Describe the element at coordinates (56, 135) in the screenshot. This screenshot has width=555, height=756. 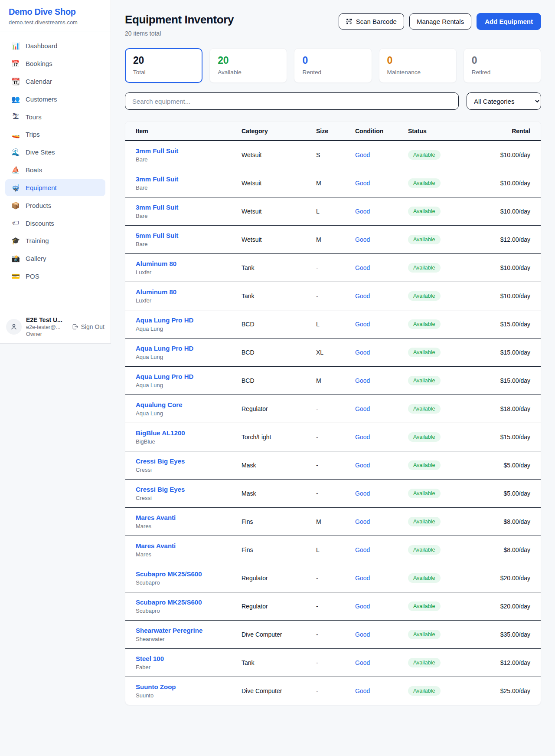
I see `sidebar-item-trips: 🚤Trips` at that location.